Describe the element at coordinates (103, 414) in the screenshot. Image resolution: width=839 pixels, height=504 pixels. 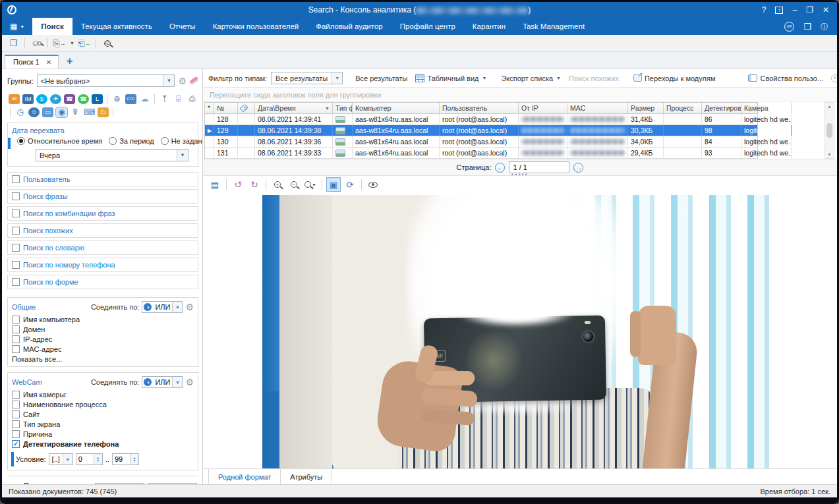
I see `webcam-site: Сайт` at that location.